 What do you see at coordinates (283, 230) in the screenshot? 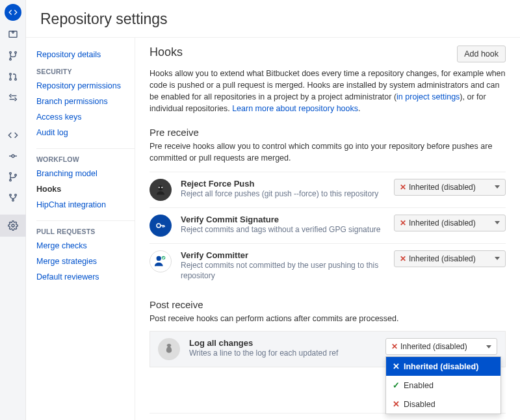
I see `hook-sub: Reject commits and tags without a verifi…` at bounding box center [283, 230].